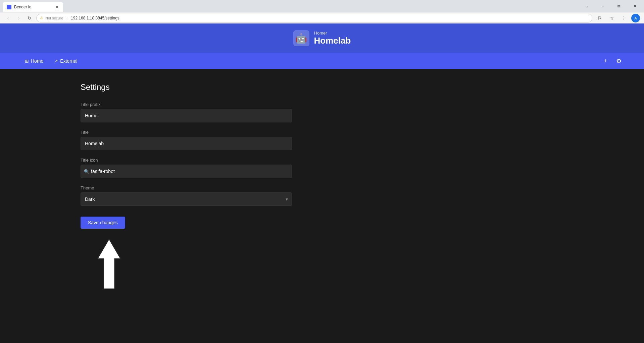 The width and height of the screenshot is (644, 343). I want to click on nav-external-label: External, so click(68, 61).